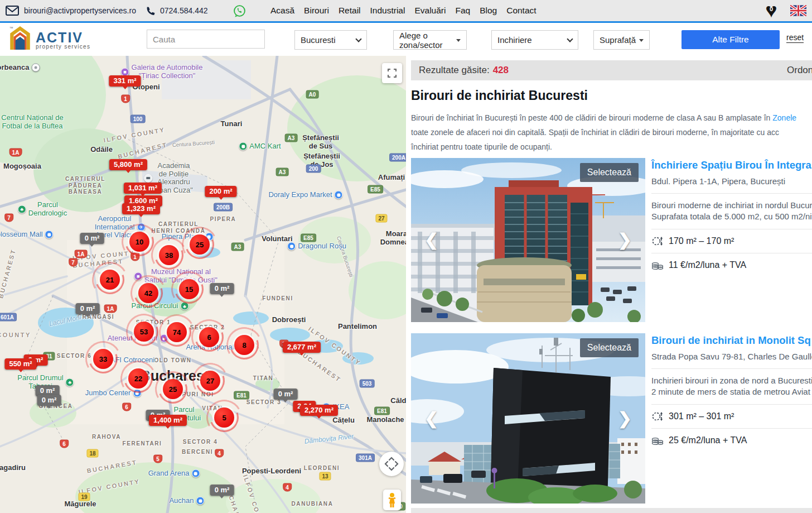 This screenshot has width=812, height=513. What do you see at coordinates (732, 340) in the screenshot?
I see `listing-title: Birouri de inchiriat in Monolit Sq` at bounding box center [732, 340].